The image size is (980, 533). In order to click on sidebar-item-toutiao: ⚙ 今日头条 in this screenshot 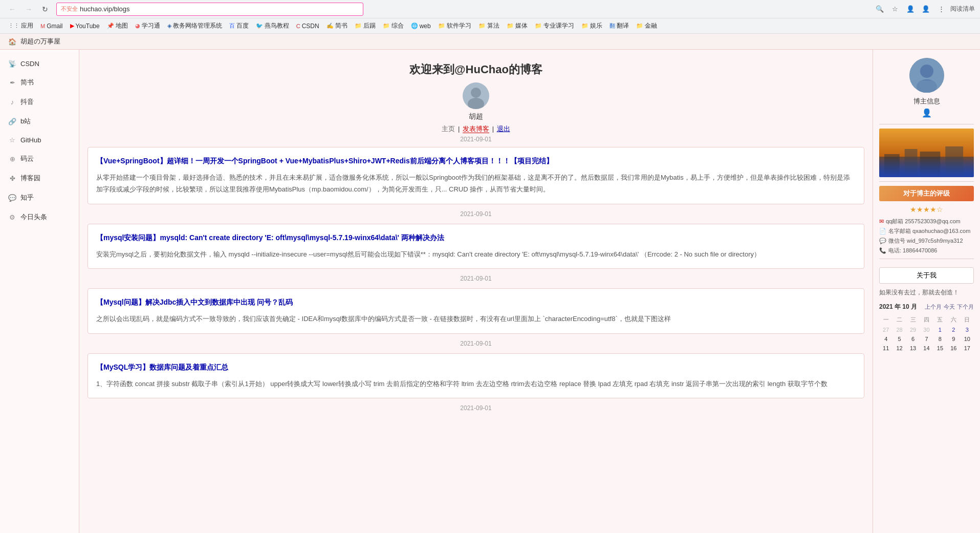, I will do `click(39, 217)`.